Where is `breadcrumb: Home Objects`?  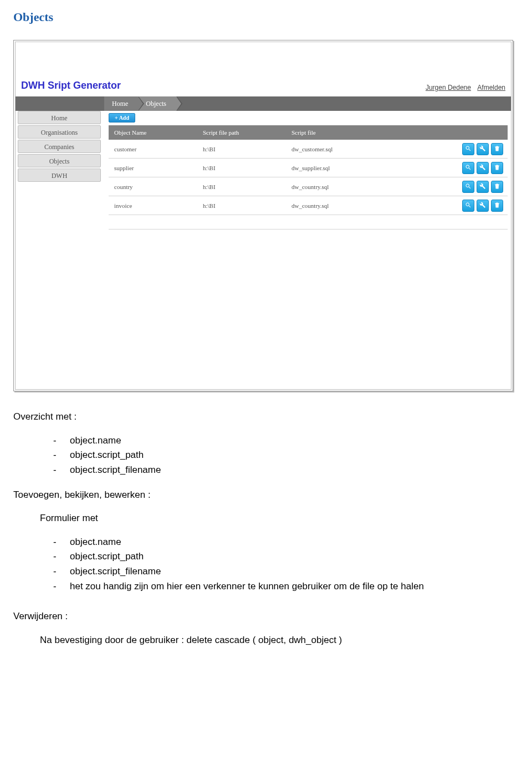
breadcrumb: Home Objects is located at coordinates (140, 104).